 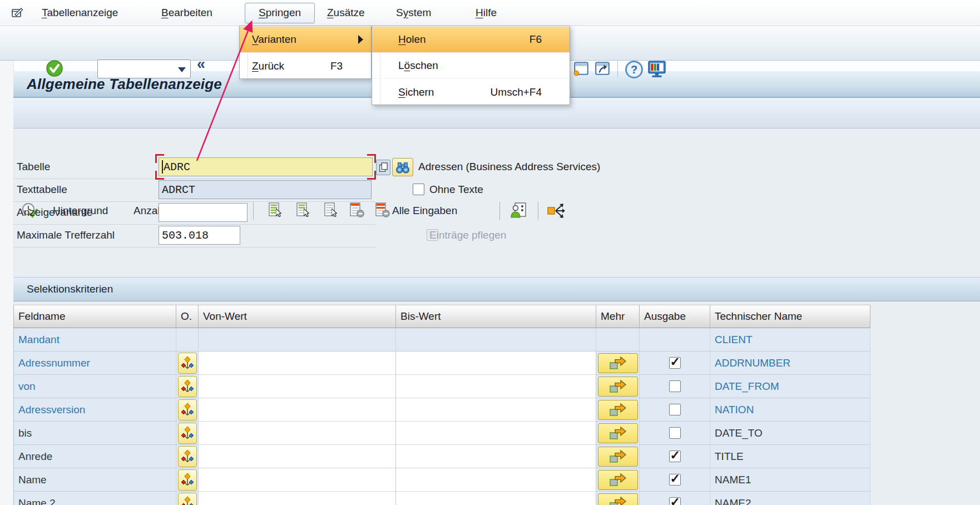 I want to click on new-session-button, so click(x=581, y=69).